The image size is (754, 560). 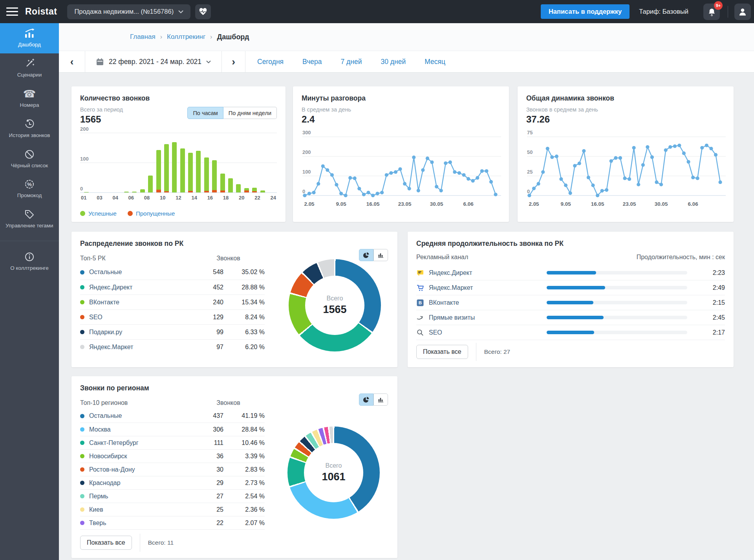 What do you see at coordinates (208, 430) in the screenshot?
I see `row-value: 306` at bounding box center [208, 430].